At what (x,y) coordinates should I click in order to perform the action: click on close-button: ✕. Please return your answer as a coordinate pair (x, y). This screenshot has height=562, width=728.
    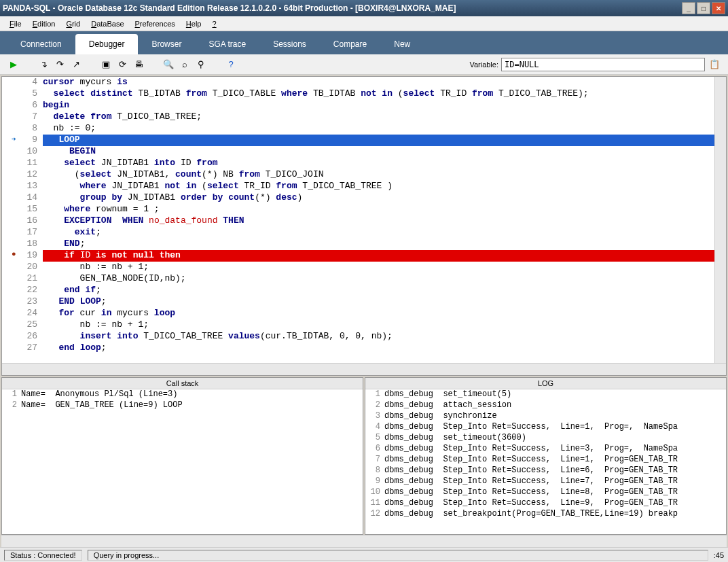
    Looking at the image, I should click on (718, 8).